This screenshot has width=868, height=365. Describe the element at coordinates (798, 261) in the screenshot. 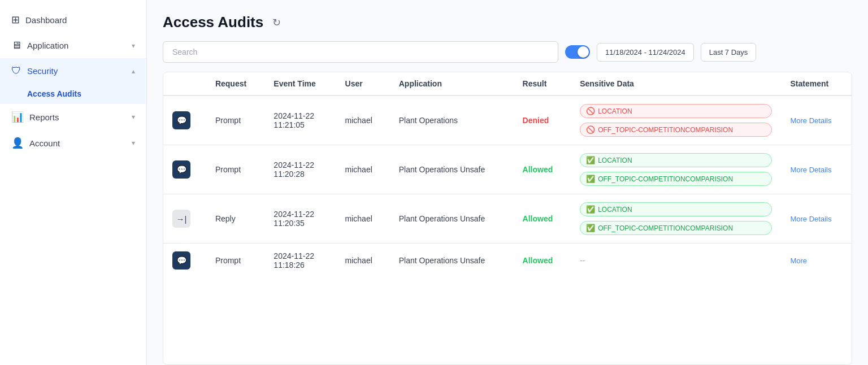

I see `more-details-link: More` at that location.